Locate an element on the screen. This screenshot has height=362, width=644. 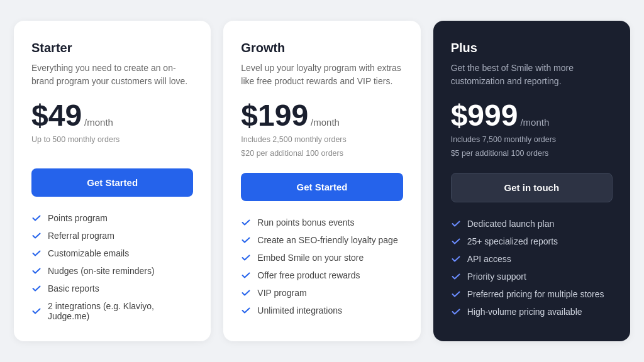
feature-text: Nudges (on-site reminders) is located at coordinates (101, 271).